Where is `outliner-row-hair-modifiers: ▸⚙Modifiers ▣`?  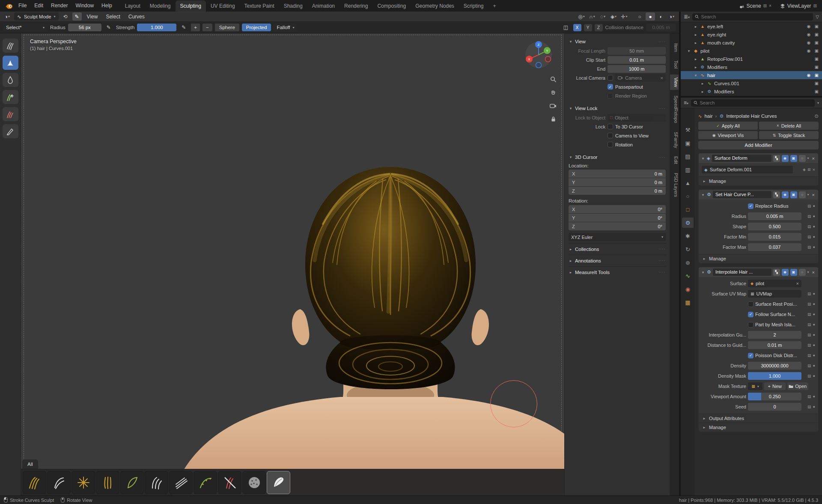 outliner-row-hair-modifiers: ▸⚙Modifiers ▣ is located at coordinates (751, 92).